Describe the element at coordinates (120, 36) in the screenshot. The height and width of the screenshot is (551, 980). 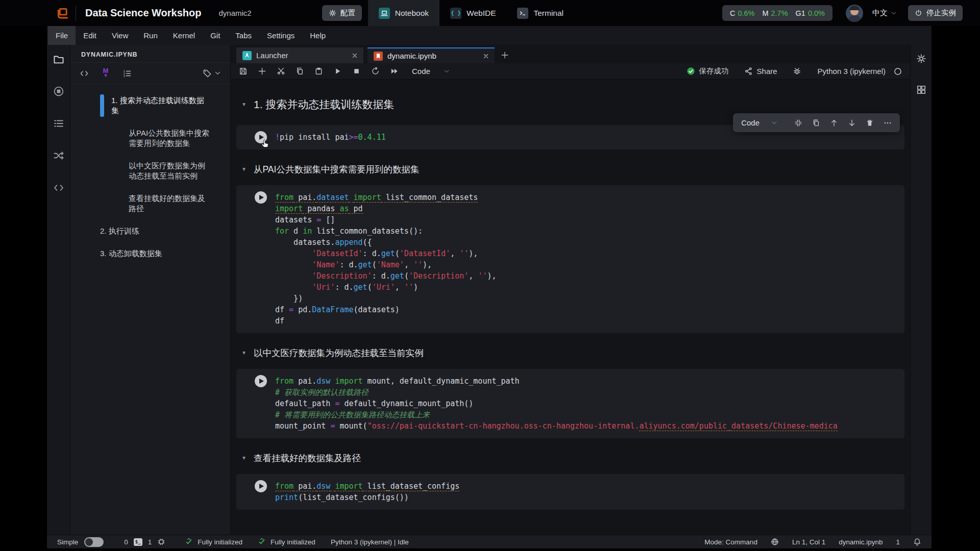
I see `menu-view: View` at that location.